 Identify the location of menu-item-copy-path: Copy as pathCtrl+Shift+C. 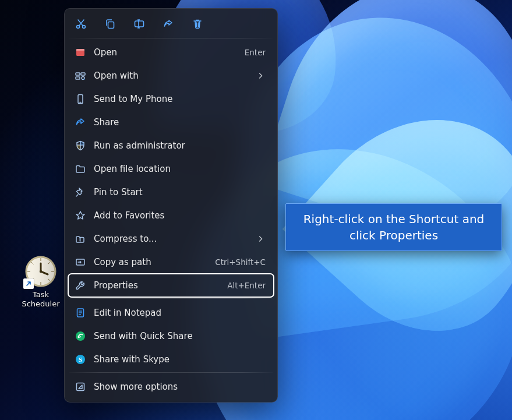
(171, 262).